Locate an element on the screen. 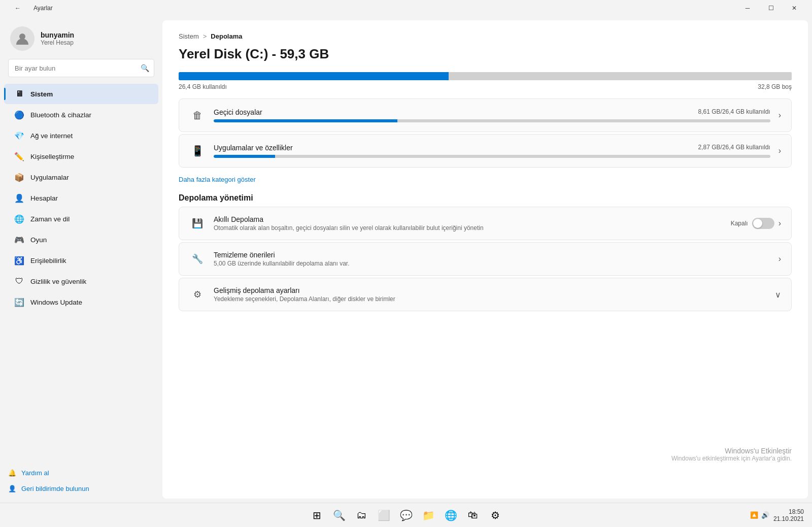  taskbar-edge-icon: 🌐 is located at coordinates (451, 515).